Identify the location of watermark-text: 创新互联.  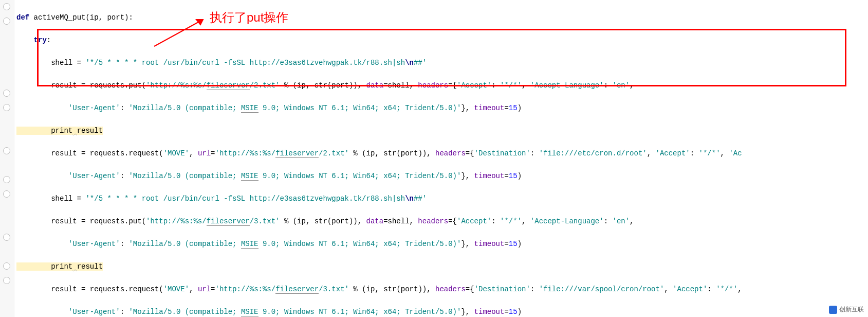
(852, 310).